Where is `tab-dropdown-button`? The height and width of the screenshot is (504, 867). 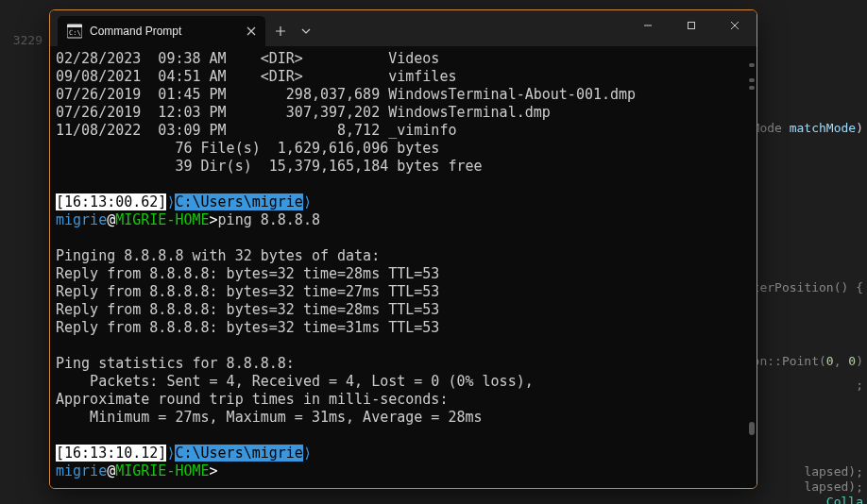 tab-dropdown-button is located at coordinates (306, 31).